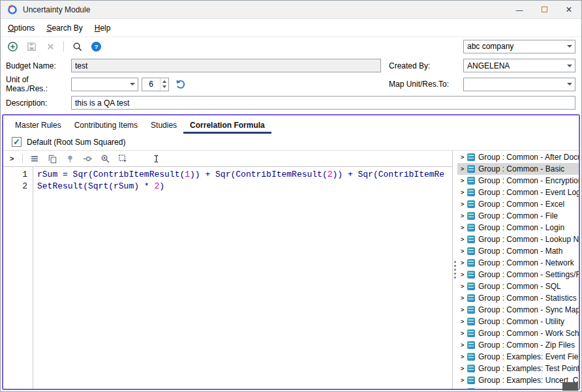  Describe the element at coordinates (528, 157) in the screenshot. I see `group-label: Group : Common - After Docum` at that location.